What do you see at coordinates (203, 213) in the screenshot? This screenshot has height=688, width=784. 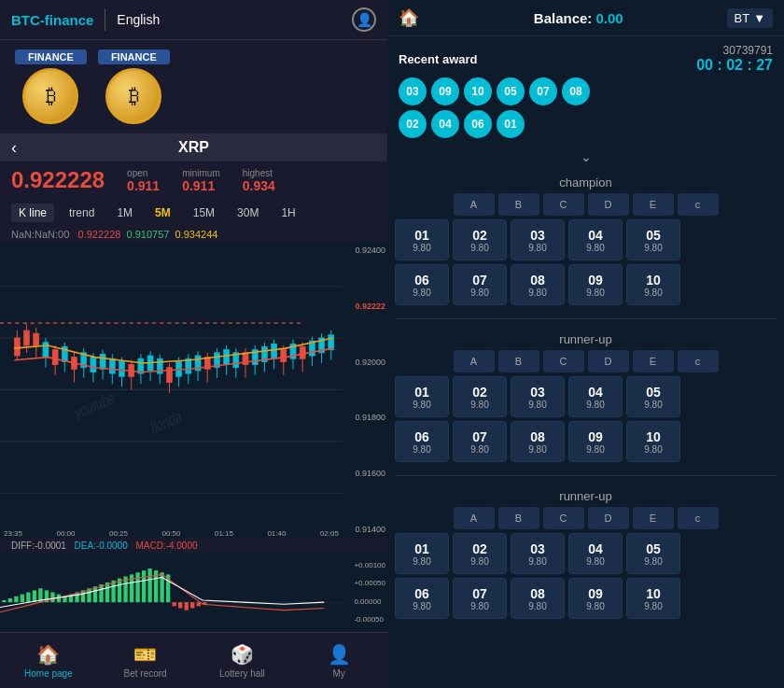 I see `interval-15m: 15M` at bounding box center [203, 213].